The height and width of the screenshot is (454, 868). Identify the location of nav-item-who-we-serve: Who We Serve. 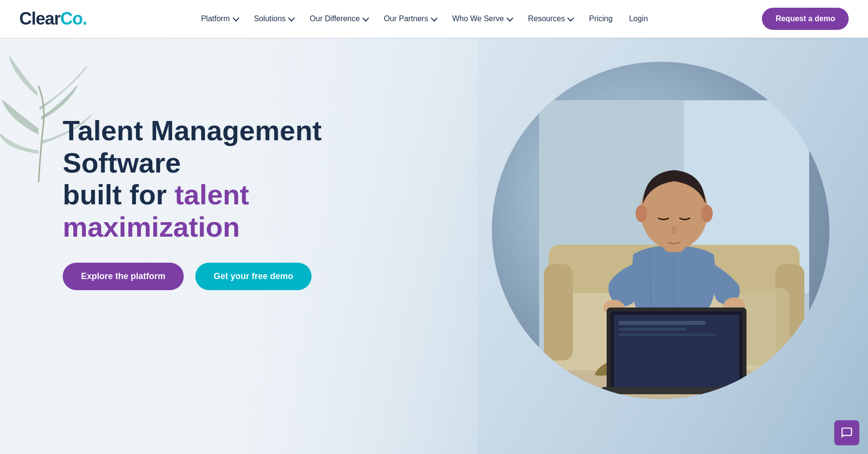
(482, 19).